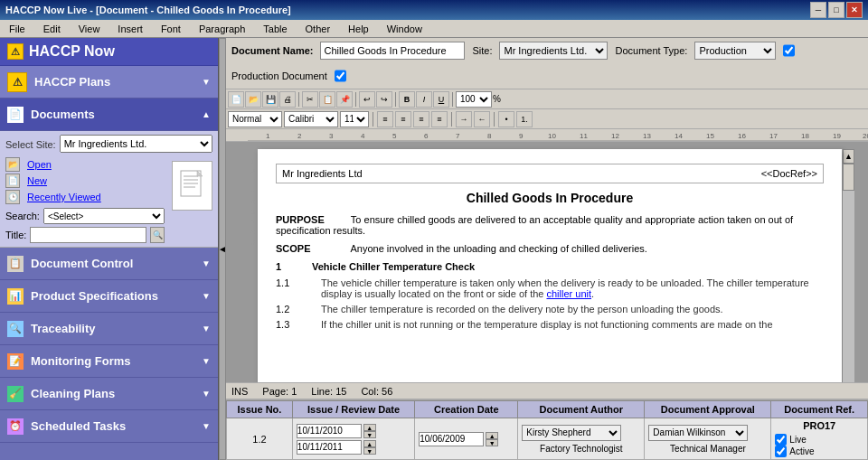 Image resolution: width=868 pixels, height=460 pixels. I want to click on menu-insert: Insert, so click(130, 29).